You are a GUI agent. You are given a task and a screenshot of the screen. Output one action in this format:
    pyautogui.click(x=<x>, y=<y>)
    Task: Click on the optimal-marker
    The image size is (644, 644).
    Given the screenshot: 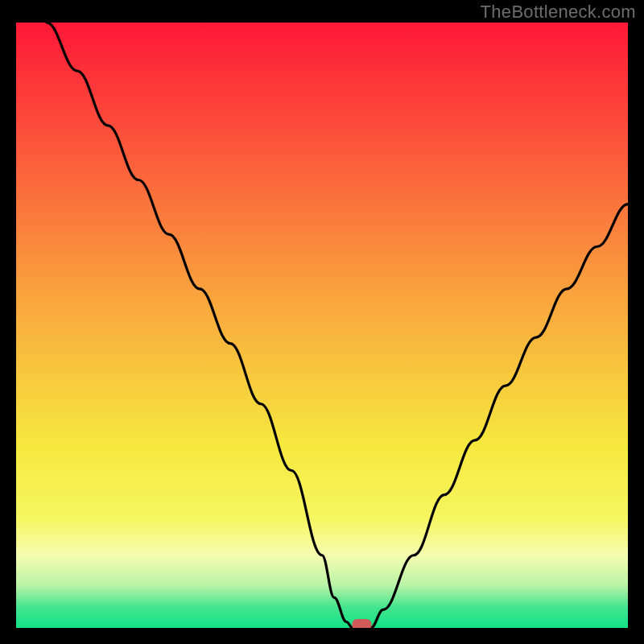 What is the action you would take?
    pyautogui.click(x=361, y=623)
    